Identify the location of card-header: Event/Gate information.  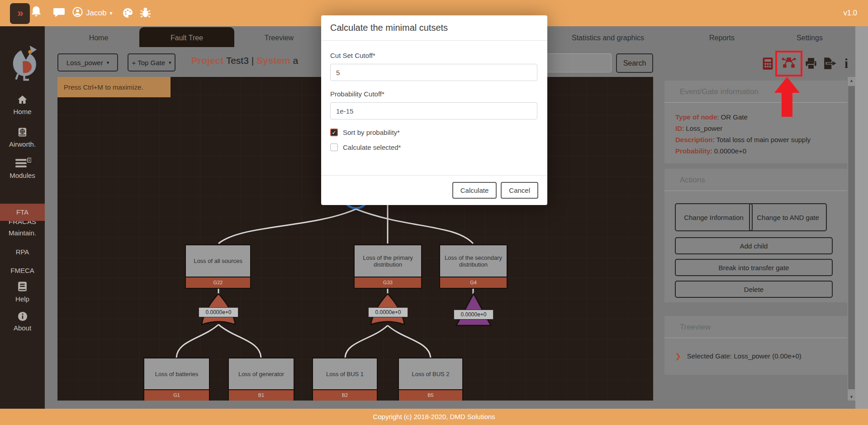
(756, 91).